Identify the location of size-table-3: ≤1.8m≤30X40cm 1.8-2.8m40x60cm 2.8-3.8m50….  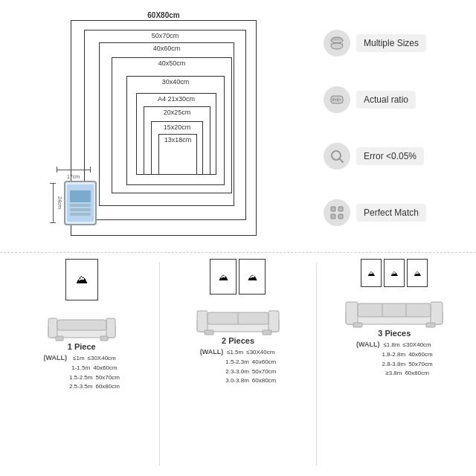
(408, 360).